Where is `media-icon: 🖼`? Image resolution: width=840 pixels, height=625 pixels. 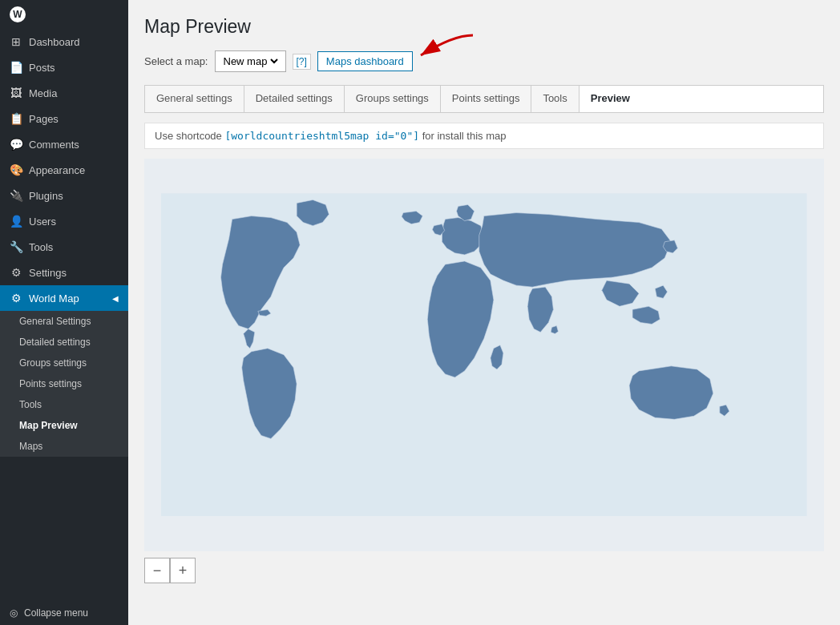
media-icon: 🖼 is located at coordinates (16, 93).